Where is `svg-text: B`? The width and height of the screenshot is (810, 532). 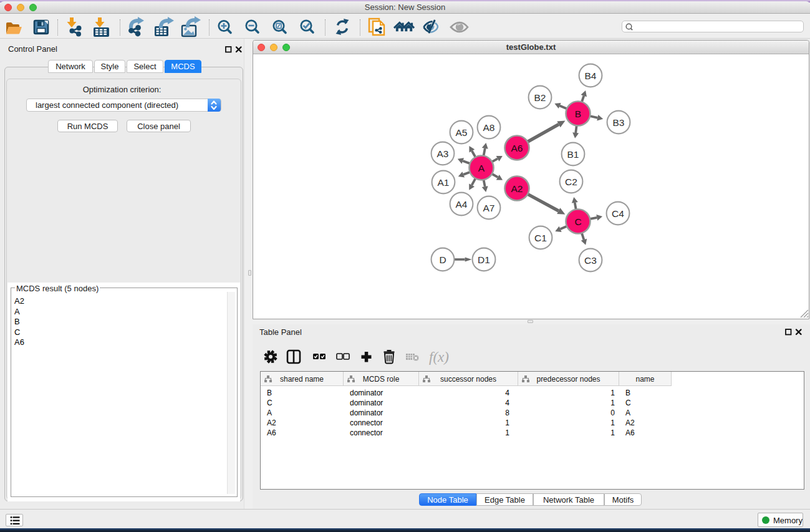
svg-text: B is located at coordinates (578, 114).